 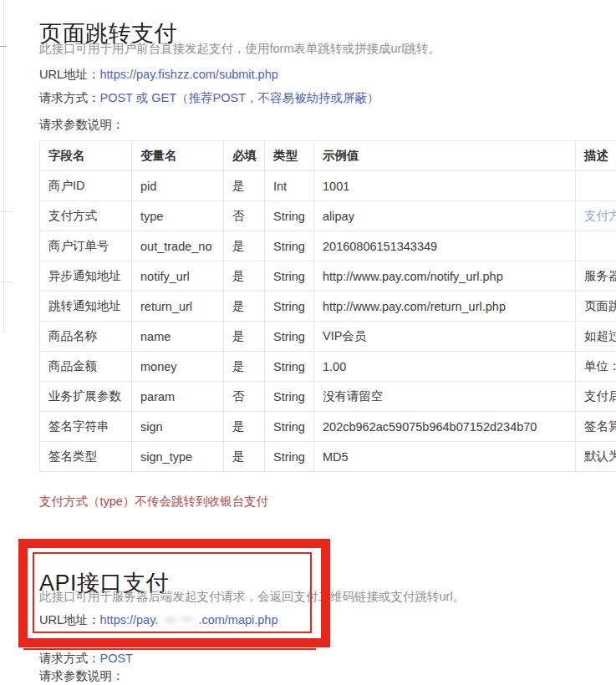 What do you see at coordinates (244, 156) in the screenshot?
I see `col-header-required: 必填` at bounding box center [244, 156].